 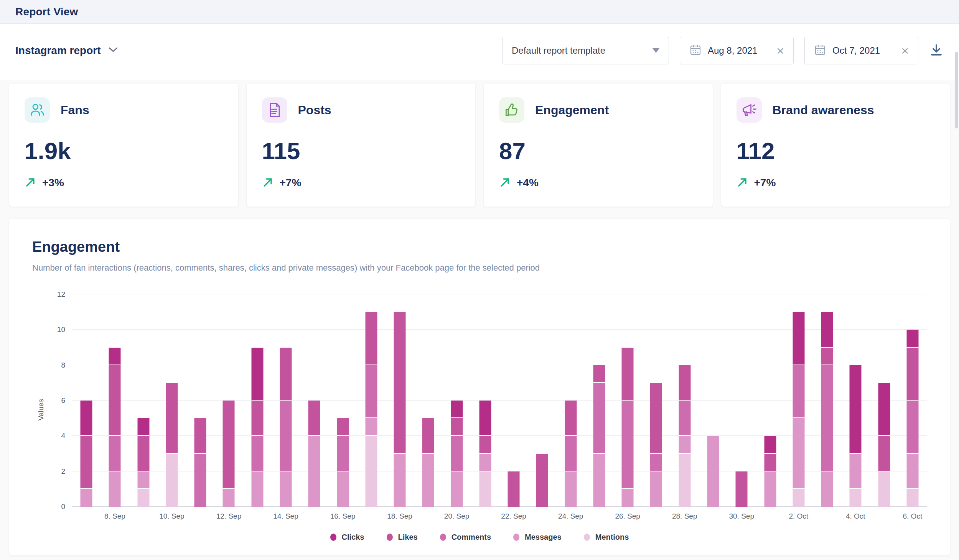 What do you see at coordinates (542, 481) in the screenshot?
I see `bar-stack-23-sep` at bounding box center [542, 481].